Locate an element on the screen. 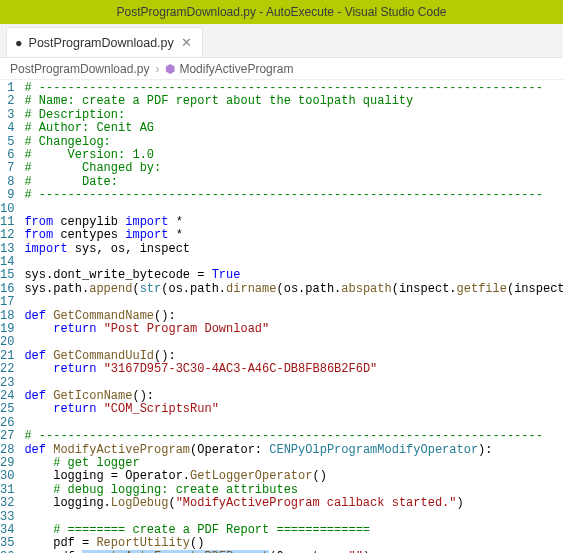 This screenshot has height=553, width=563. line-number: 24 is located at coordinates (7, 396).